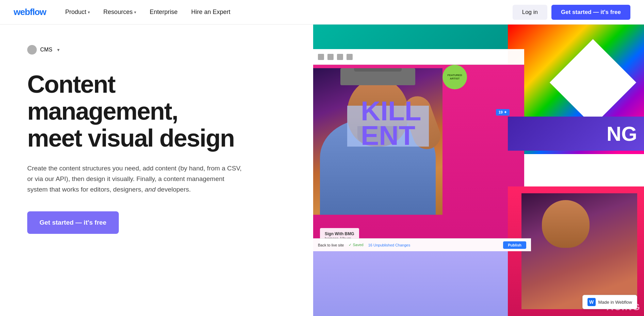 Image resolution: width=644 pixels, height=316 pixels. I want to click on hero-heading: Content management, meet visual design, so click(133, 111).